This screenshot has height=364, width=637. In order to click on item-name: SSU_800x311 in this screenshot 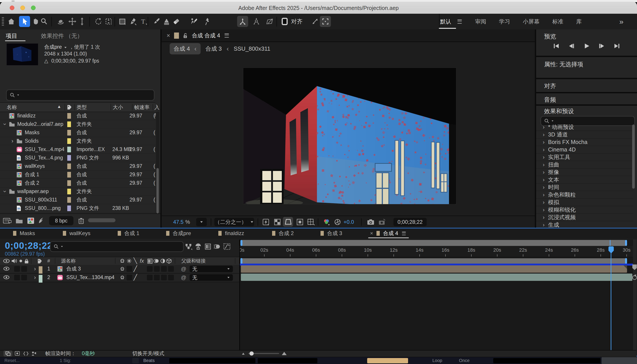, I will do `click(41, 200)`.